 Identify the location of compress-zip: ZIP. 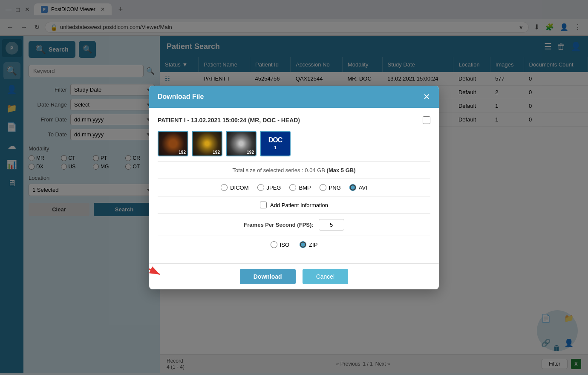
(308, 245).